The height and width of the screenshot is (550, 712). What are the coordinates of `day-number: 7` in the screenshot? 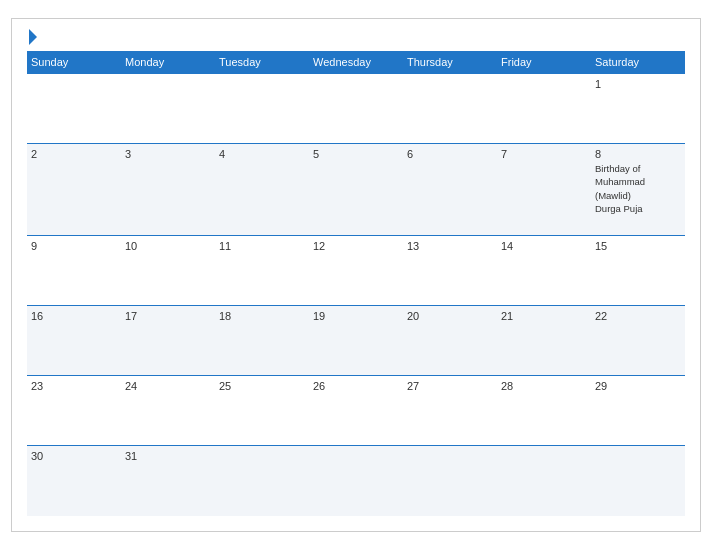 It's located at (544, 154).